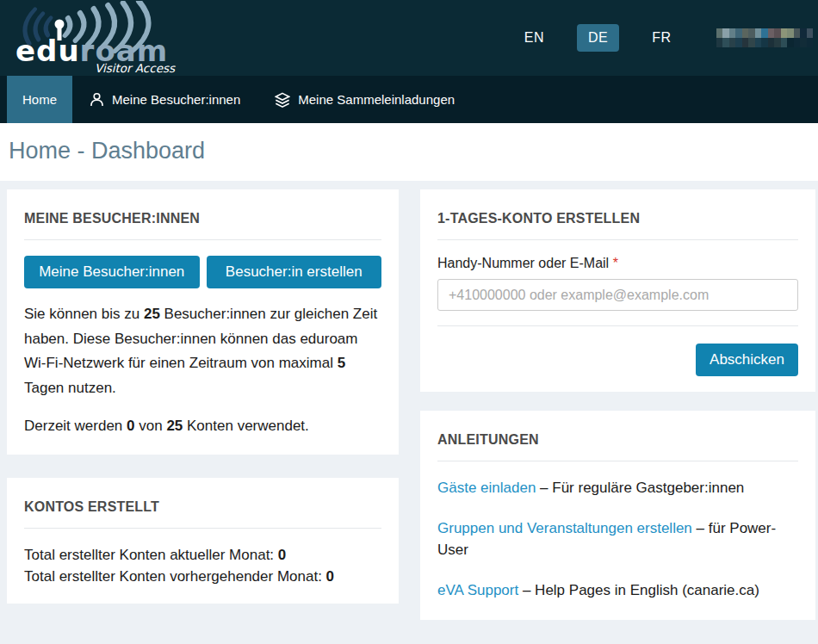 Image resolution: width=818 pixels, height=644 pixels. What do you see at coordinates (203, 272) in the screenshot?
I see `visitor-buttons-row: Meine Besucher:innen Besucher:in erstell…` at bounding box center [203, 272].